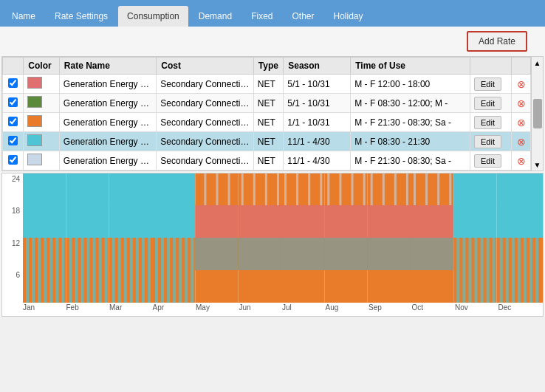 This screenshot has width=545, height=392. What do you see at coordinates (521, 142) in the screenshot?
I see `remove-button-3: ⊗` at bounding box center [521, 142].